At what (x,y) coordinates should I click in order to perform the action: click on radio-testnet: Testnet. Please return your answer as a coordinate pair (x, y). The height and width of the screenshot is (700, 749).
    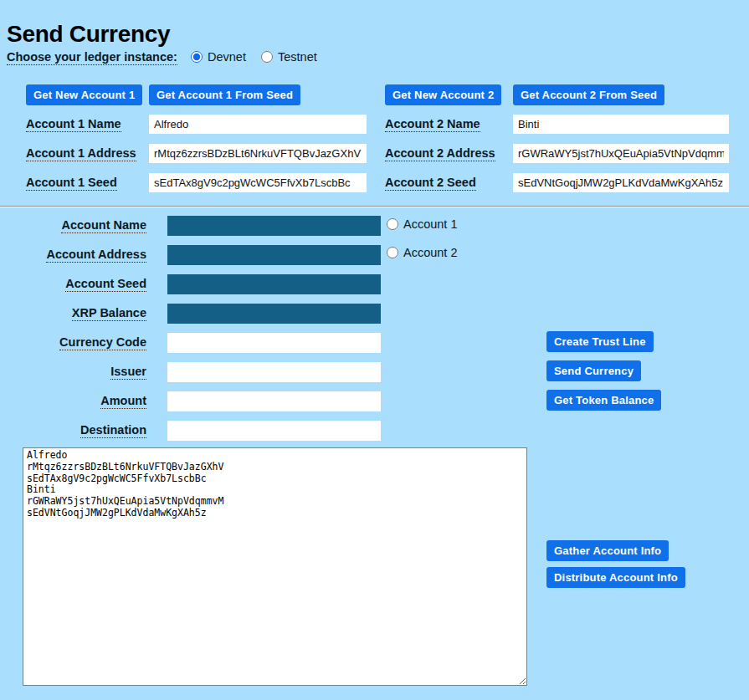
    Looking at the image, I should click on (290, 57).